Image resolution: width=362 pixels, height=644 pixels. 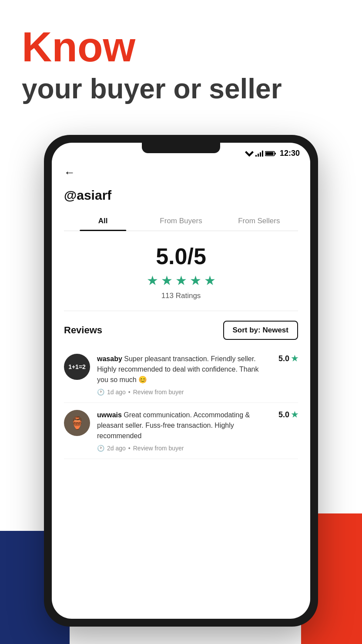 I want to click on review-rating-1: 5.0 ★, so click(x=288, y=359).